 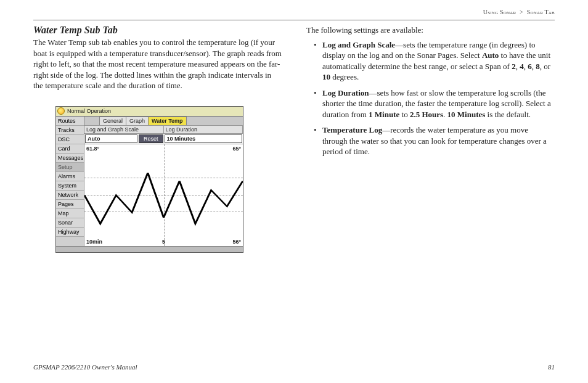 I want to click on status-bar, so click(x=149, y=249).